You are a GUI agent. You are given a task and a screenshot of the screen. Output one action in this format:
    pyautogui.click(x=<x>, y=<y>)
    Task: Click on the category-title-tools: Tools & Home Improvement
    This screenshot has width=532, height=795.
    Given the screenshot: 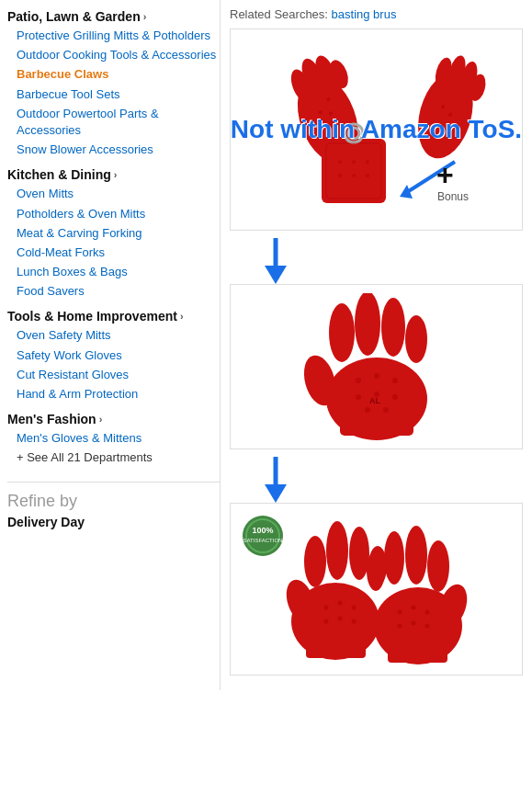 What is the action you would take?
    pyautogui.click(x=92, y=316)
    